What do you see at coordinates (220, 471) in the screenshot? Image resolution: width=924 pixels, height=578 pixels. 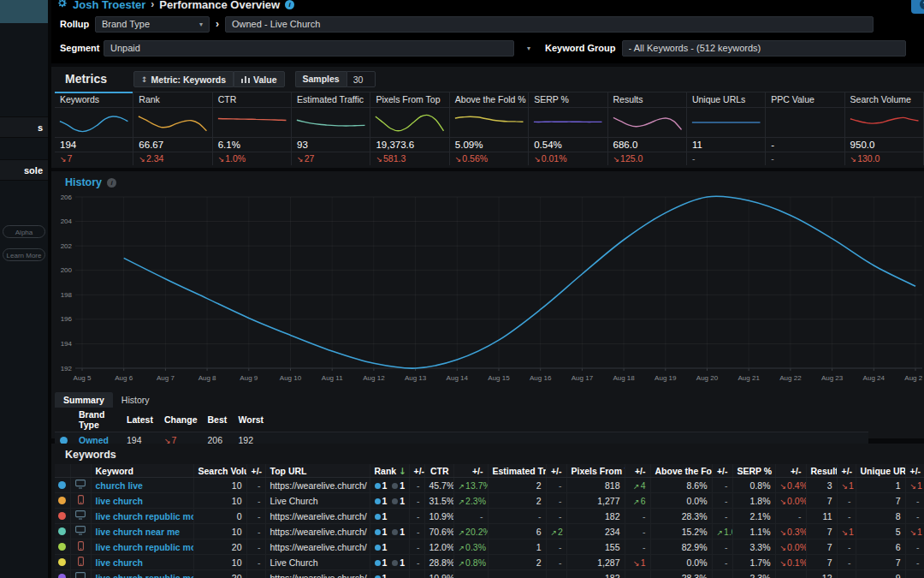 I see `column-header-search_volume: Search Volume` at bounding box center [220, 471].